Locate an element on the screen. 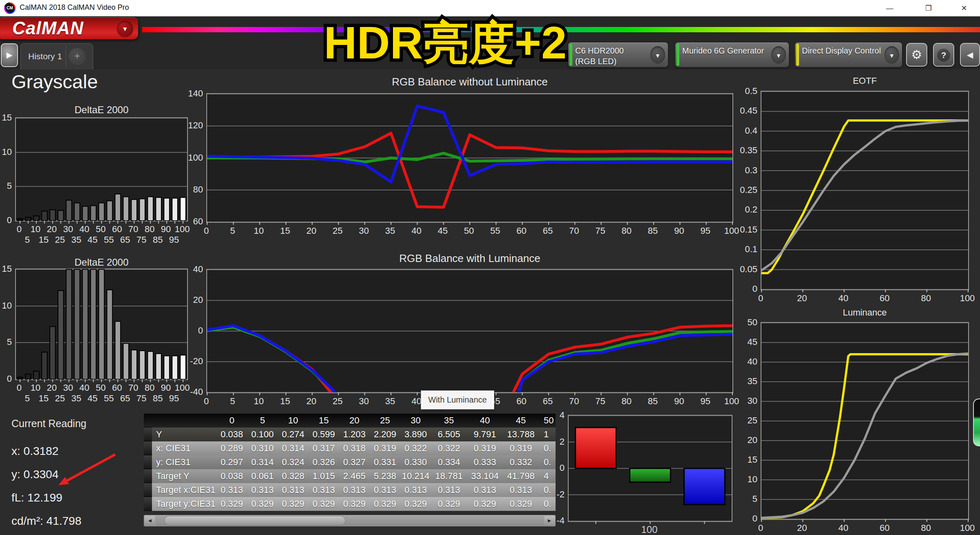 The width and height of the screenshot is (980, 535). maximize-button: ❐ is located at coordinates (929, 8).